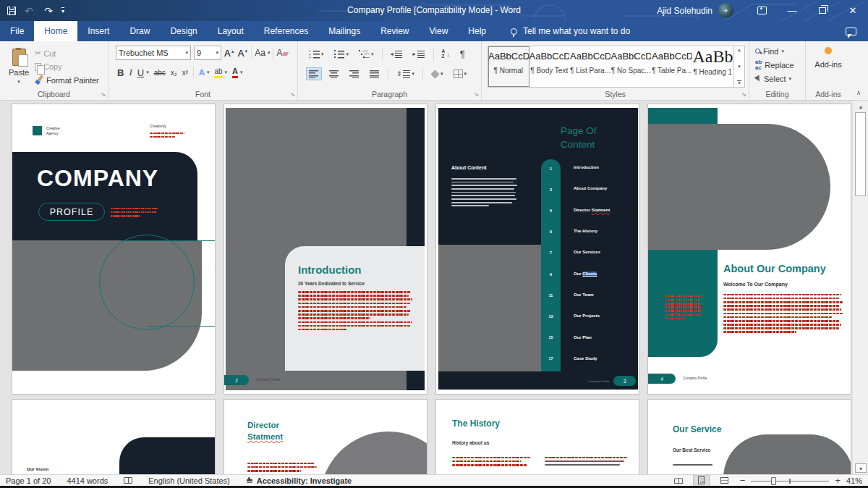  What do you see at coordinates (861, 154) in the screenshot?
I see `scrollbar-thumb` at bounding box center [861, 154].